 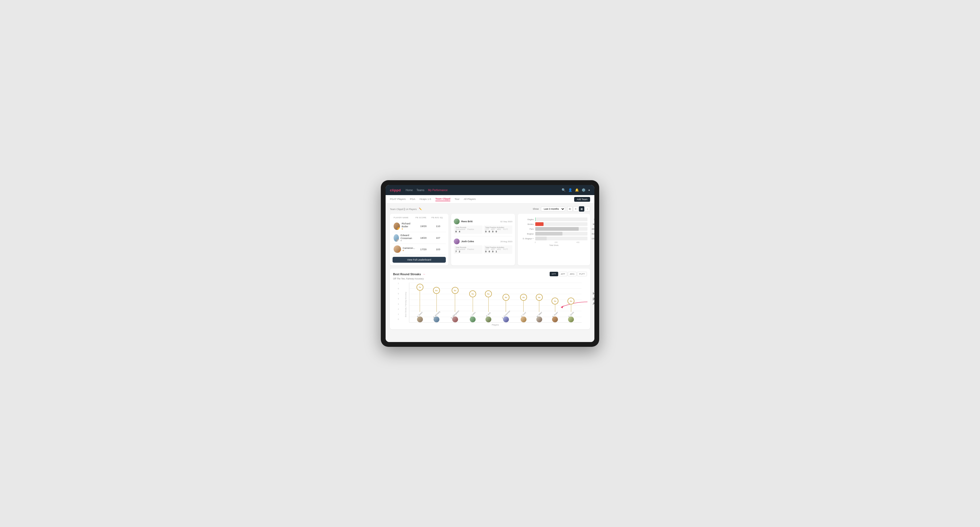 I want to click on rounds-box-1: Total Rounds Tournament Practice 8 4, so click(x=468, y=230).